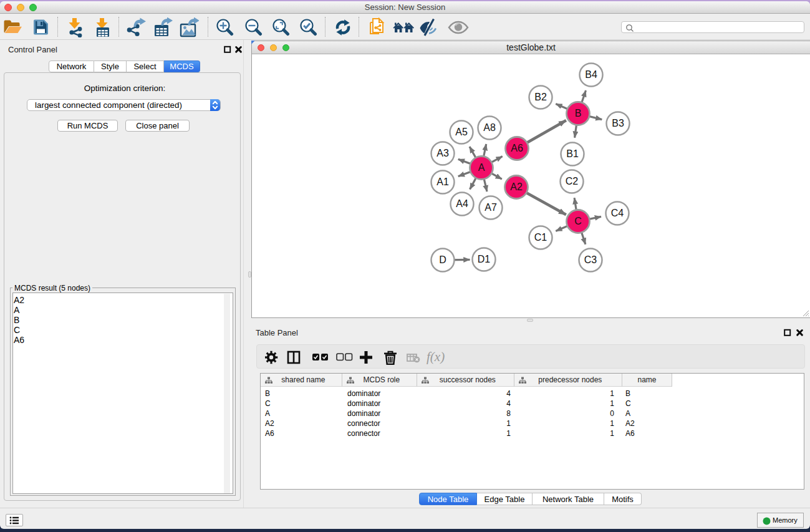 The width and height of the screenshot is (810, 532). I want to click on svg-text: B4, so click(591, 75).